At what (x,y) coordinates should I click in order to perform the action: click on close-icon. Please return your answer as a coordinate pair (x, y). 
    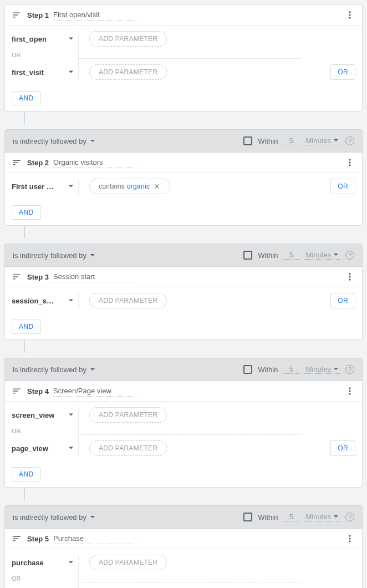
    Looking at the image, I should click on (157, 186).